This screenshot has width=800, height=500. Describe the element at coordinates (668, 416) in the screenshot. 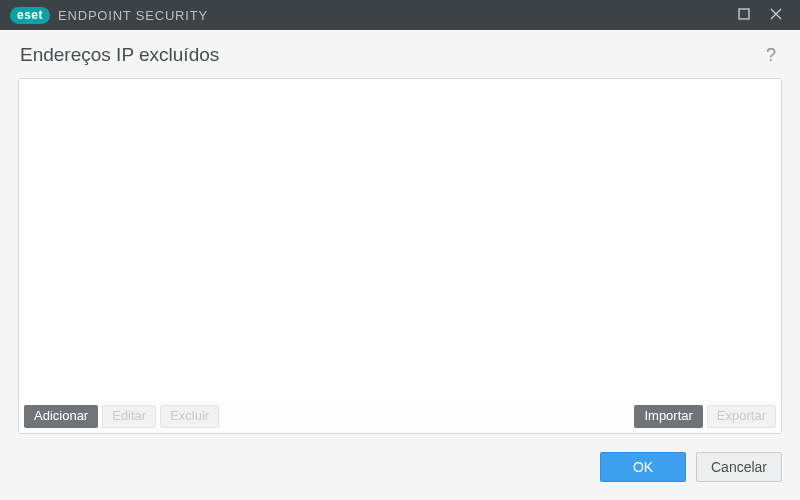

I see `import-button: Importar` at that location.